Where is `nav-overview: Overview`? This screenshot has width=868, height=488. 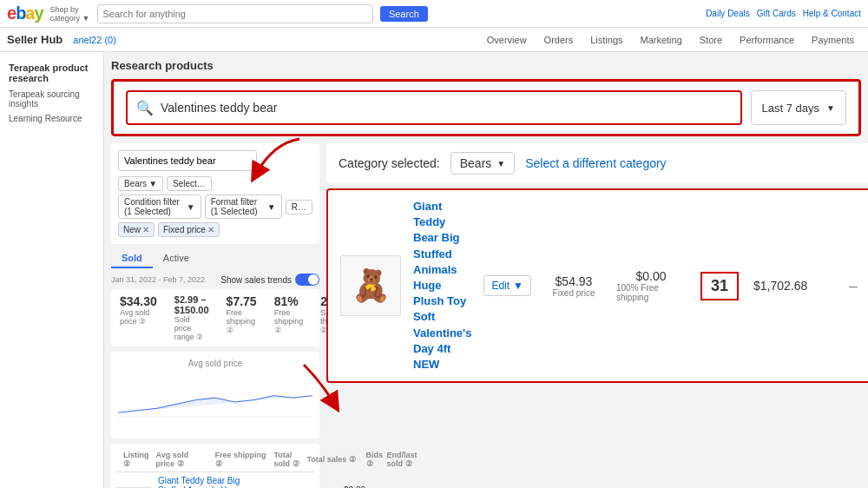 nav-overview: Overview is located at coordinates (507, 40).